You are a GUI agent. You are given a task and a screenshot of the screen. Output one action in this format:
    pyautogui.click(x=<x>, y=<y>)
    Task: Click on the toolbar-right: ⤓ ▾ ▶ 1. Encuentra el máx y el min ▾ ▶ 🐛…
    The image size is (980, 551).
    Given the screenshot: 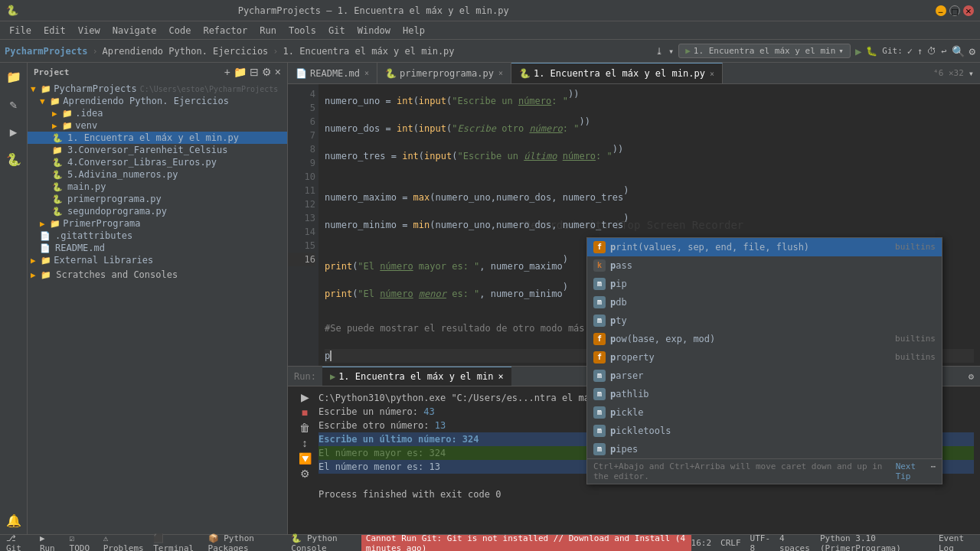 What is the action you would take?
    pyautogui.click(x=815, y=51)
    